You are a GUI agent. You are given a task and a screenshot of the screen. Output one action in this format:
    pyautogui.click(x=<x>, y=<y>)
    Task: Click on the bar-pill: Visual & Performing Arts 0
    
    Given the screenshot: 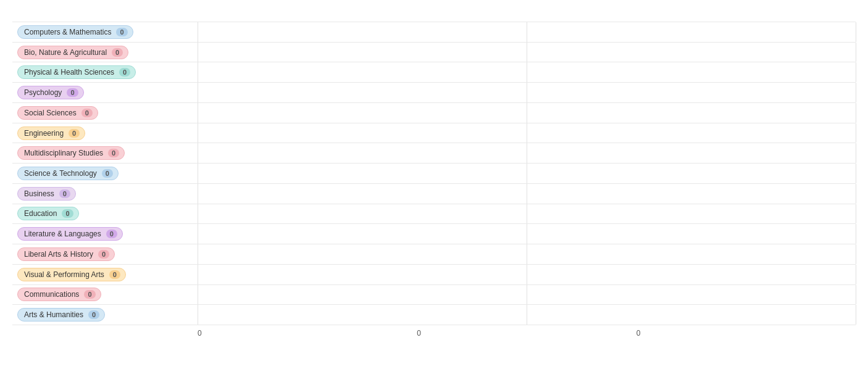 What is the action you would take?
    pyautogui.click(x=72, y=275)
    